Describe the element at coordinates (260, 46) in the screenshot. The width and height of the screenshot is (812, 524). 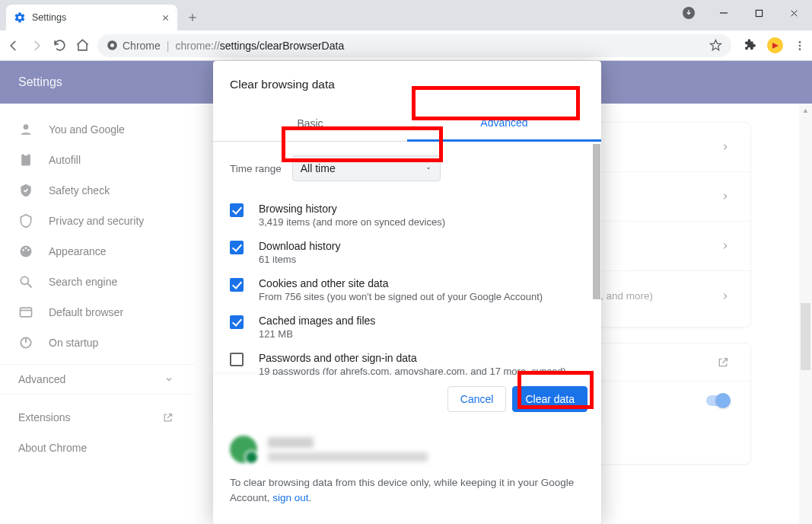
I see `url-text: chrome://settings/clearBrowserData` at that location.